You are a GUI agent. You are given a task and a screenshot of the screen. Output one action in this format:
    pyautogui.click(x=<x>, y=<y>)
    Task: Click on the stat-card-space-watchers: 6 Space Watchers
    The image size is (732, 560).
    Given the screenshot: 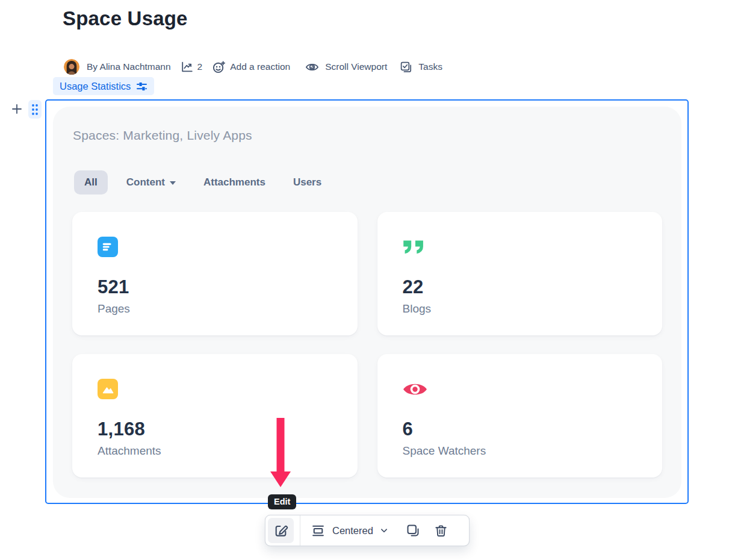 What is the action you would take?
    pyautogui.click(x=520, y=415)
    